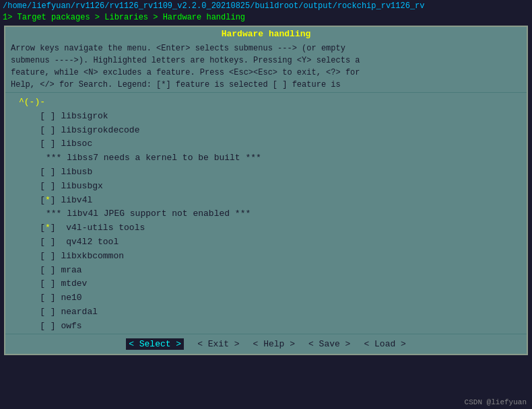 The width and height of the screenshot is (532, 409). I want to click on list-item: [ ] owfs, so click(266, 327).